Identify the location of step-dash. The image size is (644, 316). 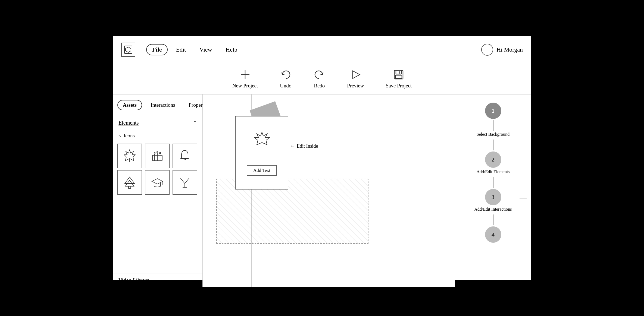
(523, 198).